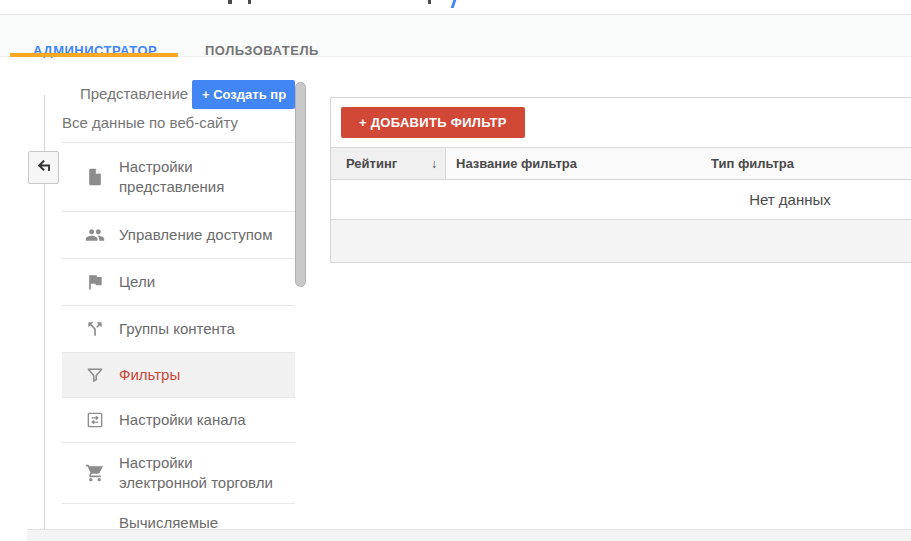 This screenshot has height=541, width=911. I want to click on table-footer-band, so click(621, 241).